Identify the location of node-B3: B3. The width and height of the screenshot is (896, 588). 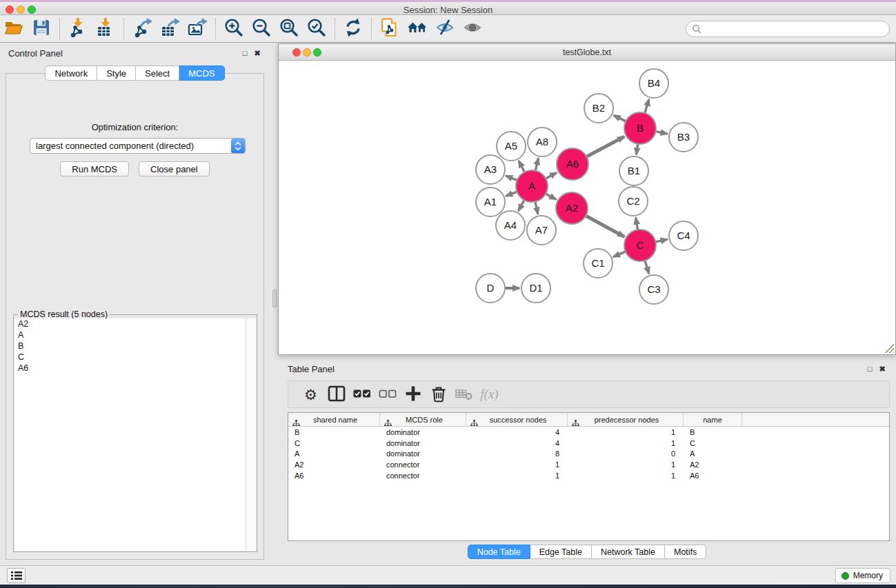
(684, 137).